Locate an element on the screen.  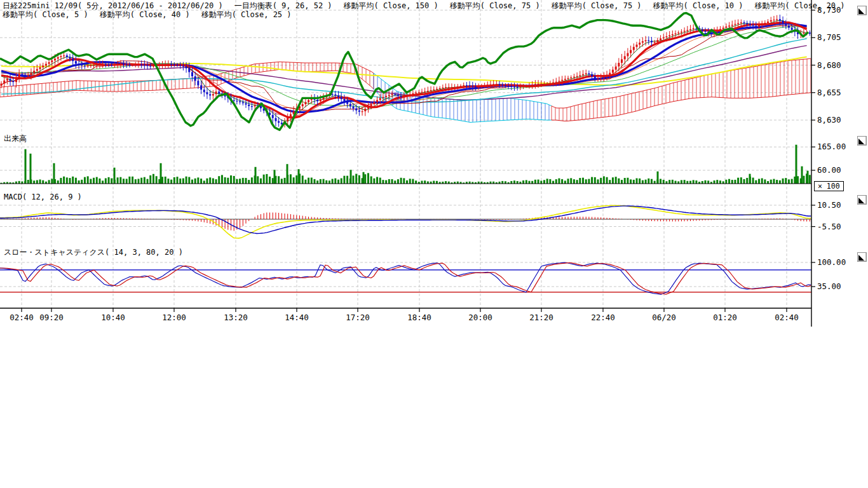
instrument-title: 日経225mini 12/09( 5分, 2012/06/16 - 2012/0… is located at coordinates (113, 6).